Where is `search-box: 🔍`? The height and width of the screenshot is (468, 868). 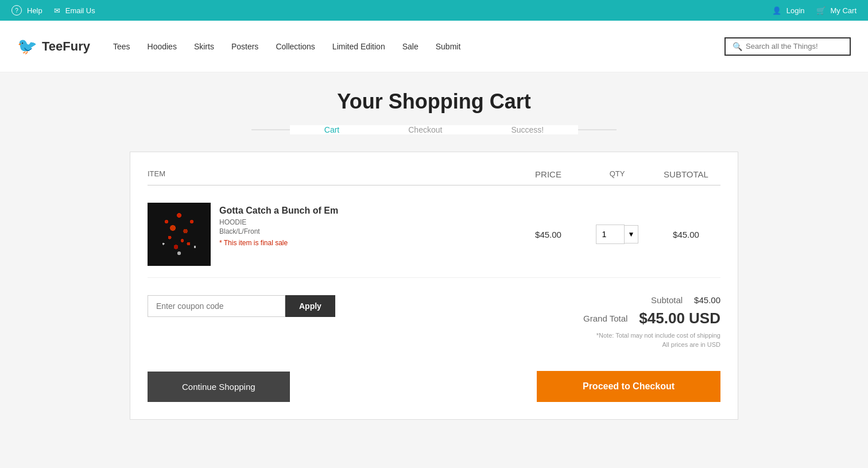 search-box: 🔍 is located at coordinates (788, 47).